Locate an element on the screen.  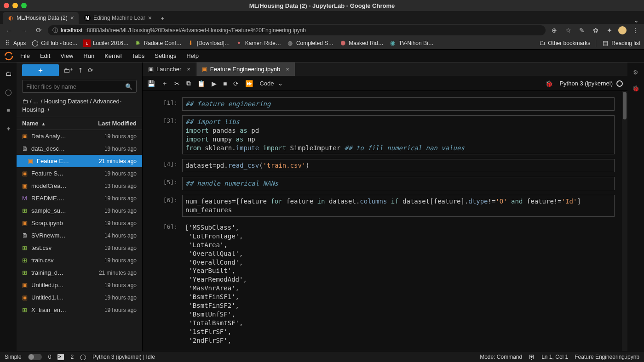
reading-list: ▤Reading list is located at coordinates (621, 43).